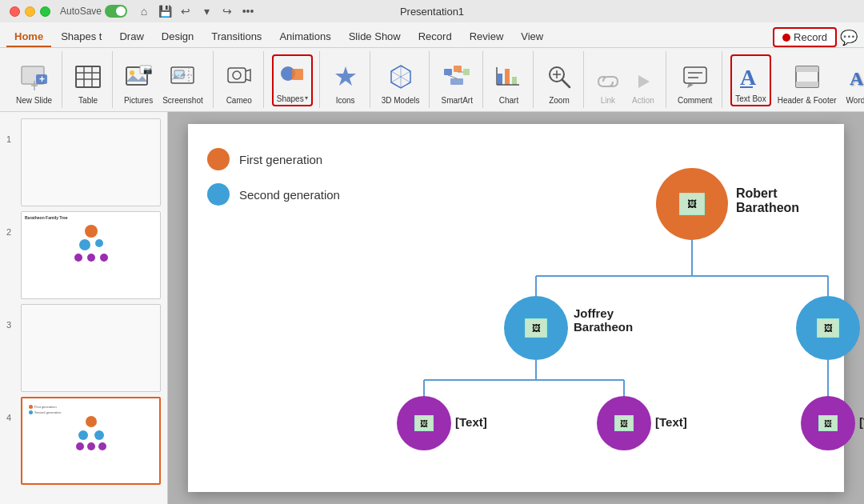 The height and width of the screenshot is (504, 864). What do you see at coordinates (855, 77) in the screenshot?
I see `wordart-icon: A` at bounding box center [855, 77].